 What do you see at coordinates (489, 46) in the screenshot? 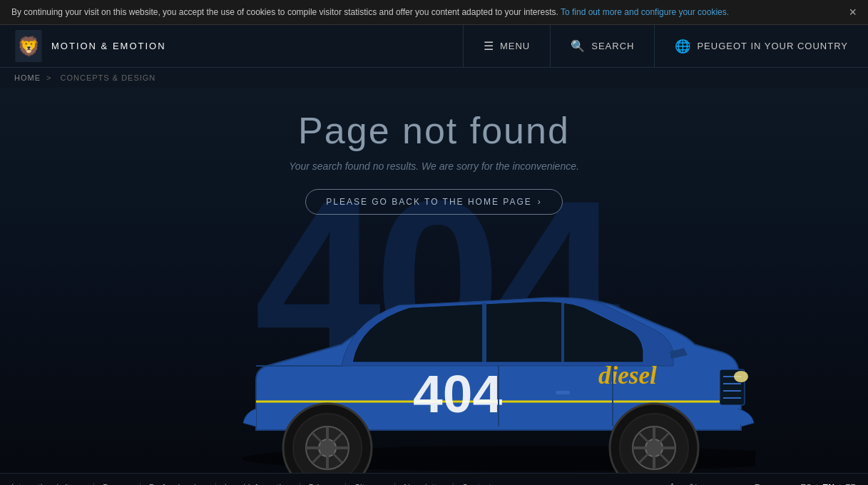
I see `hamburger-icon: ☰` at bounding box center [489, 46].